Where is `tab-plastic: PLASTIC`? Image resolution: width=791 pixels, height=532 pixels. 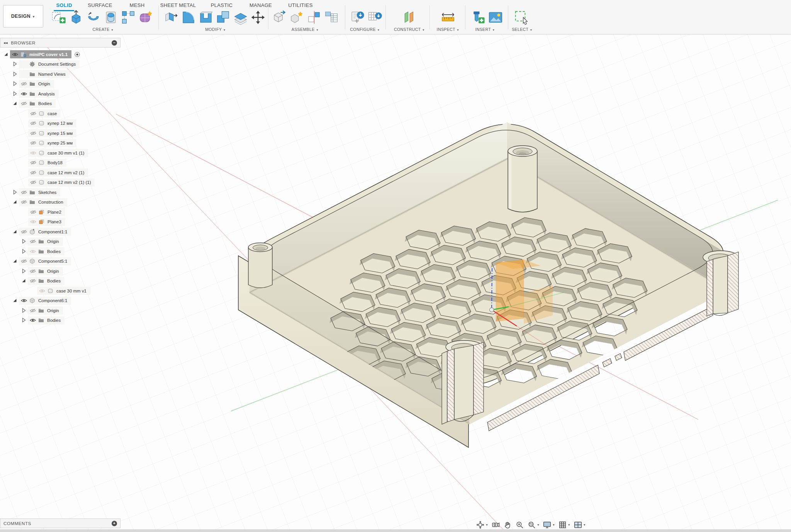
tab-plastic: PLASTIC is located at coordinates (222, 6).